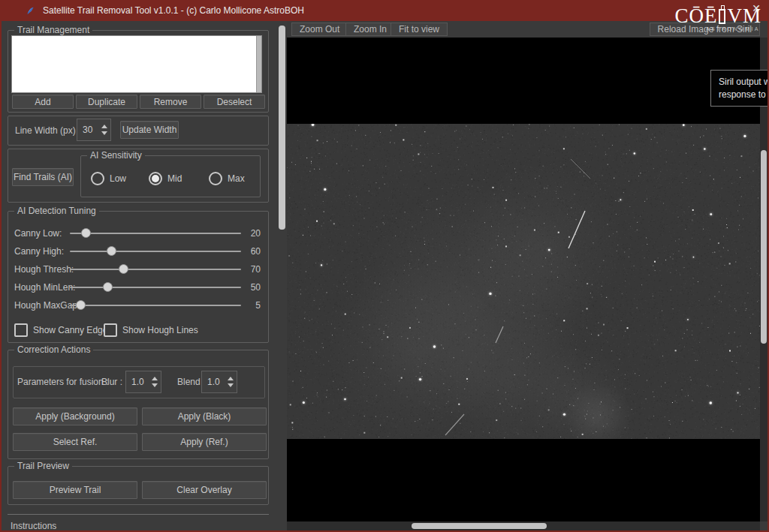 Image resolution: width=769 pixels, height=532 pixels. What do you see at coordinates (63, 330) in the screenshot?
I see `show-canny-edges-option: Show Canny Edges` at bounding box center [63, 330].